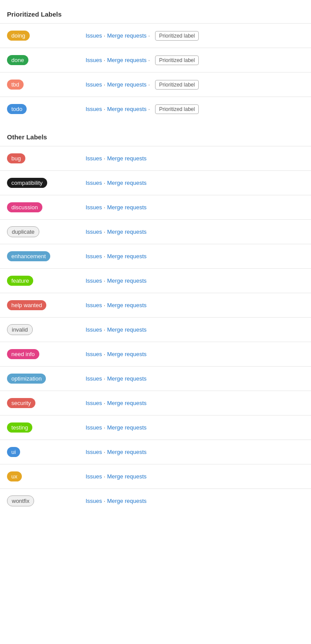  What do you see at coordinates (94, 476) in the screenshot?
I see `issues-link-ux: Issues` at bounding box center [94, 476].